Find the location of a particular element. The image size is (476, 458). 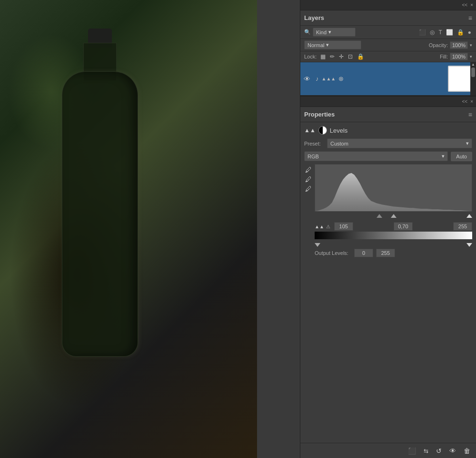

layer-link-icon: ⊗ is located at coordinates (341, 79).